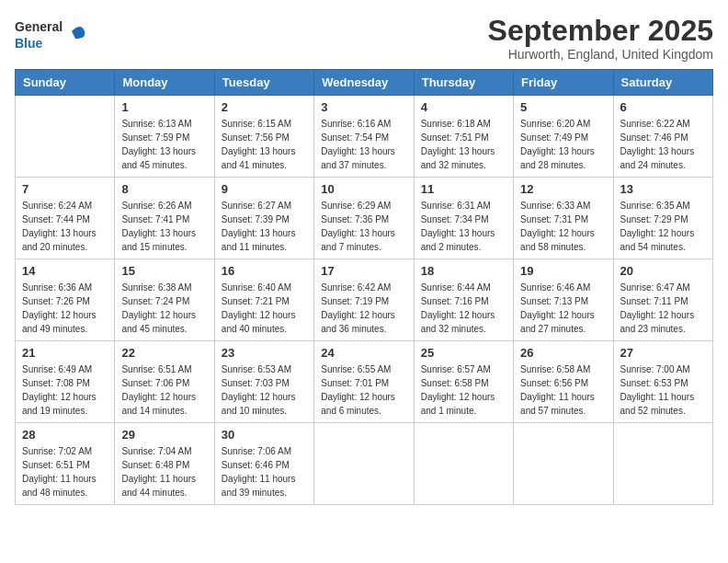 This screenshot has width=728, height=563. What do you see at coordinates (463, 353) in the screenshot?
I see `day-number: 25` at bounding box center [463, 353].